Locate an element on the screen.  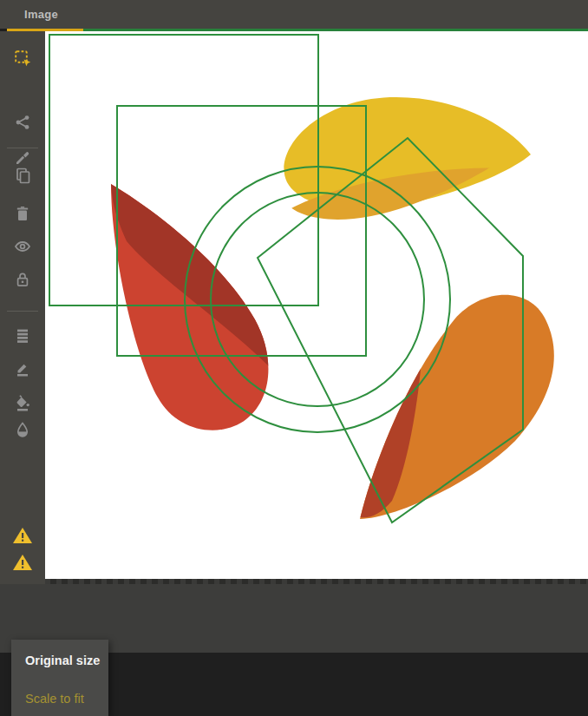
opacity-tool is located at coordinates (23, 430).